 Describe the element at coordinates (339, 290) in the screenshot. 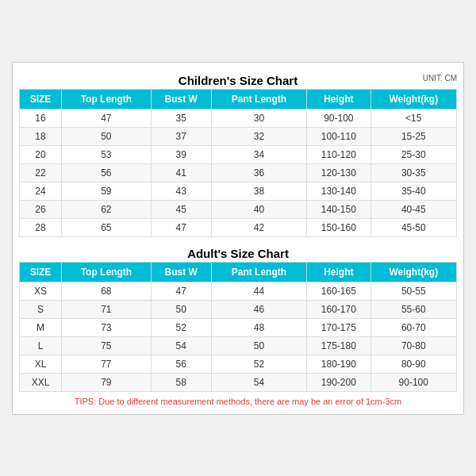

I see `table-cell: 160-165` at that location.